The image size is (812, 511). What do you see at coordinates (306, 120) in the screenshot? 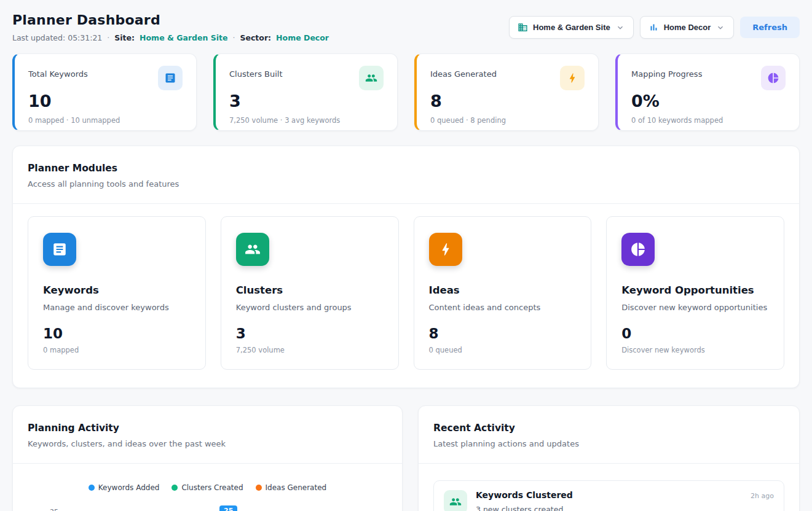
I see `stat-detail: 7,250 volume · 3 avg keywords` at bounding box center [306, 120].